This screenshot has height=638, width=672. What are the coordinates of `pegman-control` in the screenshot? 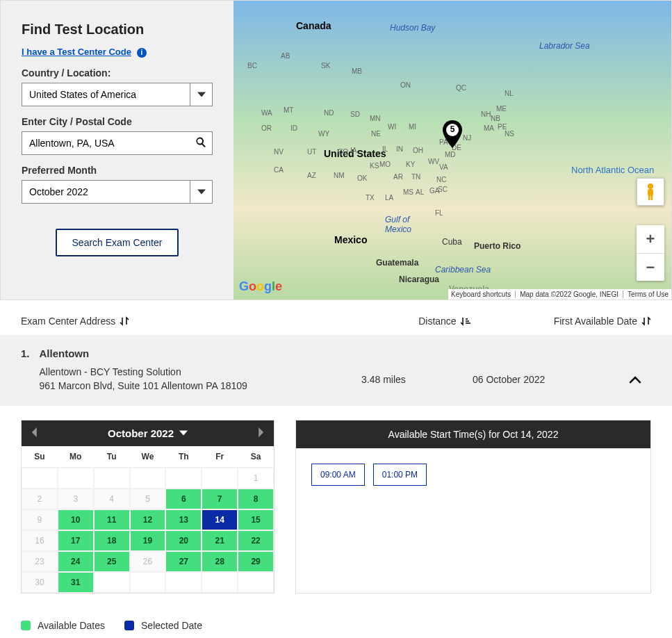 It's located at (650, 192).